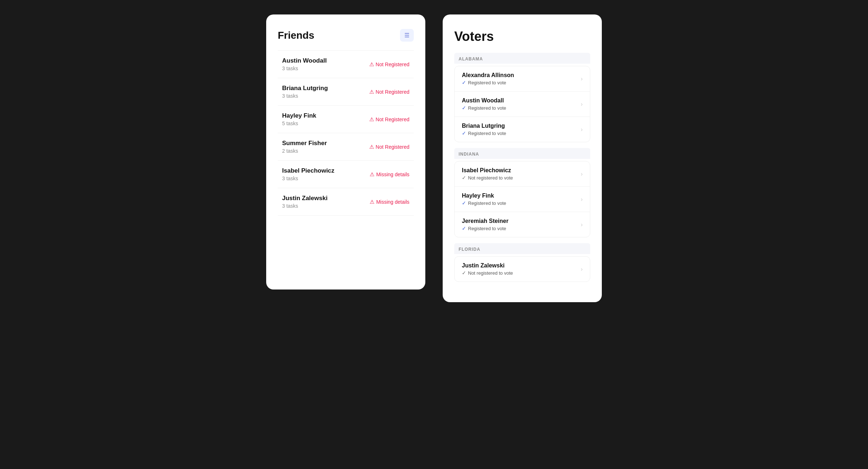 This screenshot has width=868, height=469. What do you see at coordinates (484, 130) in the screenshot?
I see `voter-info: Briana Lutgring ✓ Registered to vote` at bounding box center [484, 130].